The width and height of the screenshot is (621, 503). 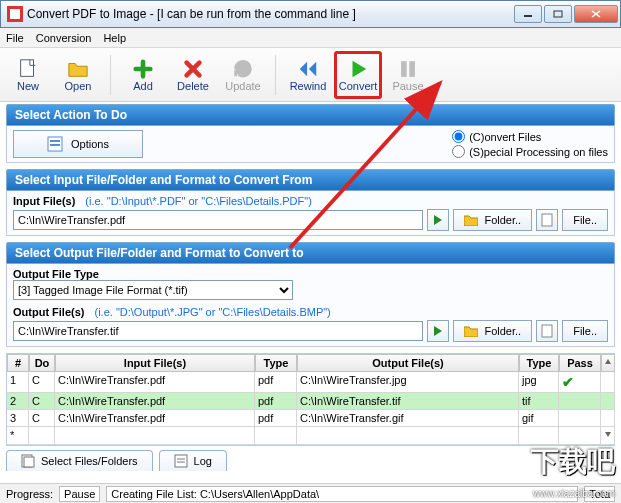 What do you see at coordinates (358, 86) in the screenshot?
I see `convert-label: Convert` at bounding box center [358, 86].